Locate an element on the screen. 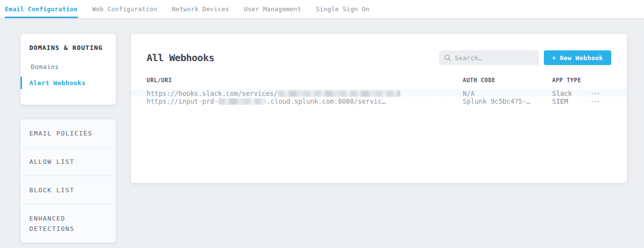 The image size is (644, 248). domains-routing-card: DOMAINS & ROUTING Domains Alert Webhooks is located at coordinates (68, 69).